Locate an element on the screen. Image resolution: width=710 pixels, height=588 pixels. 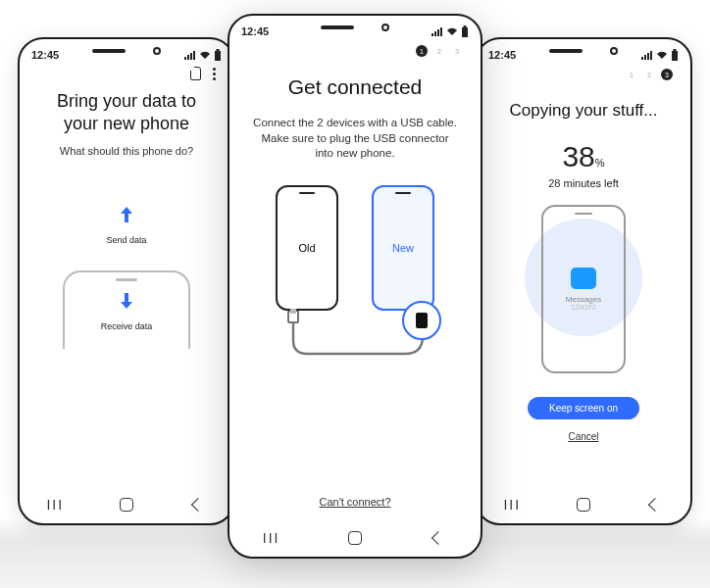
cant-connect-link: Can't connect? is located at coordinates (355, 502).